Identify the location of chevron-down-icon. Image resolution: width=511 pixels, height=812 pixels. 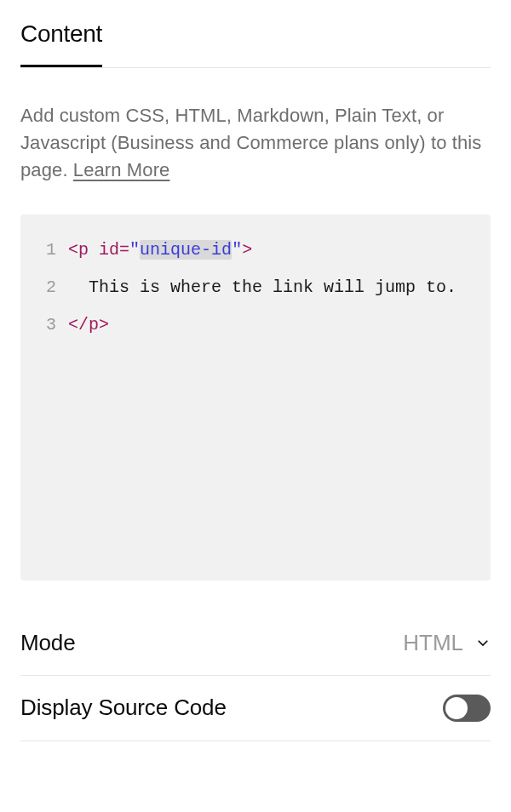
(483, 643).